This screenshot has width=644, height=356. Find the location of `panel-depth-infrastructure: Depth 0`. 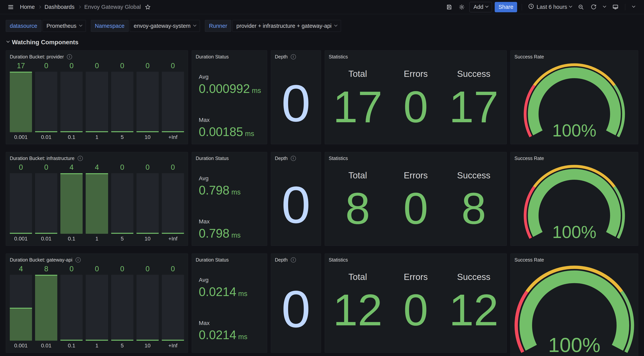

panel-depth-infrastructure: Depth 0 is located at coordinates (296, 199).